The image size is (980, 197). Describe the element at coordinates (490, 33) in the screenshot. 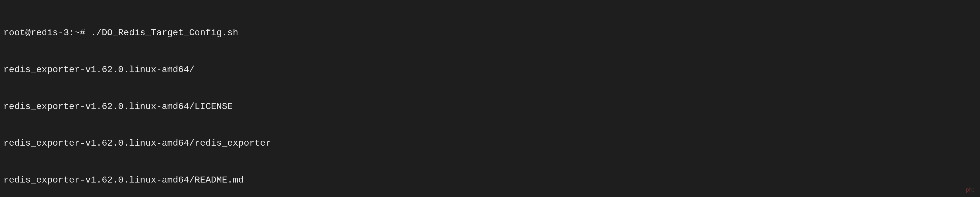

I see `command-line-1: root@redis-3:~# ./DO_Redis_Target_Config…` at that location.